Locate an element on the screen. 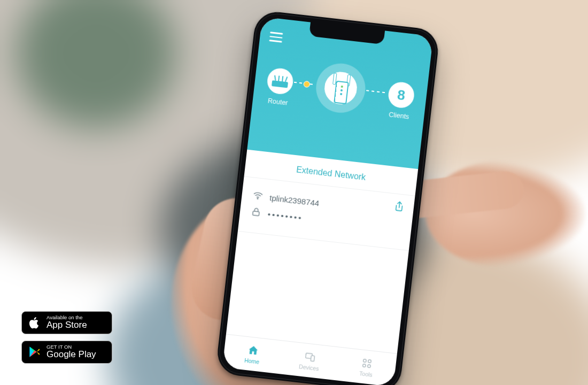  google-play-name: Google Play is located at coordinates (72, 355).